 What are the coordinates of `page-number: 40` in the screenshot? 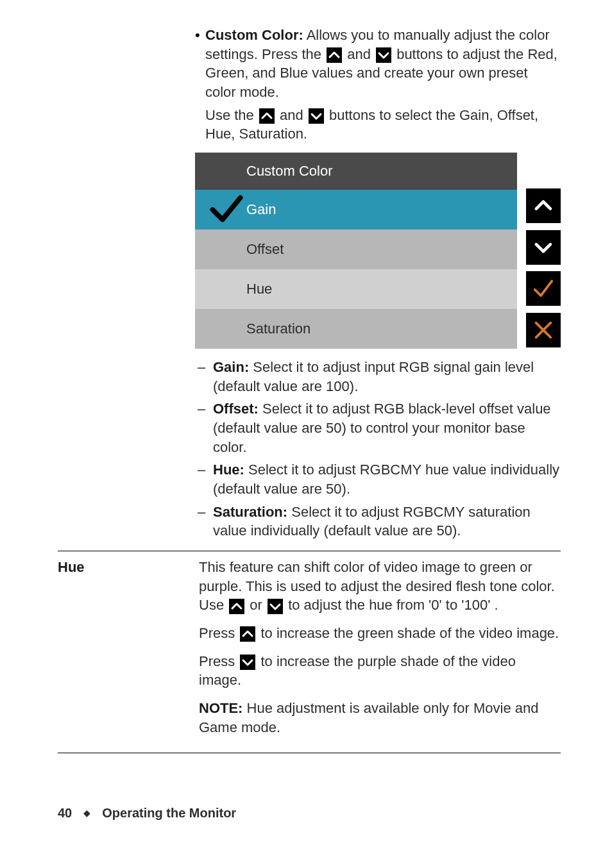 It's located at (65, 813).